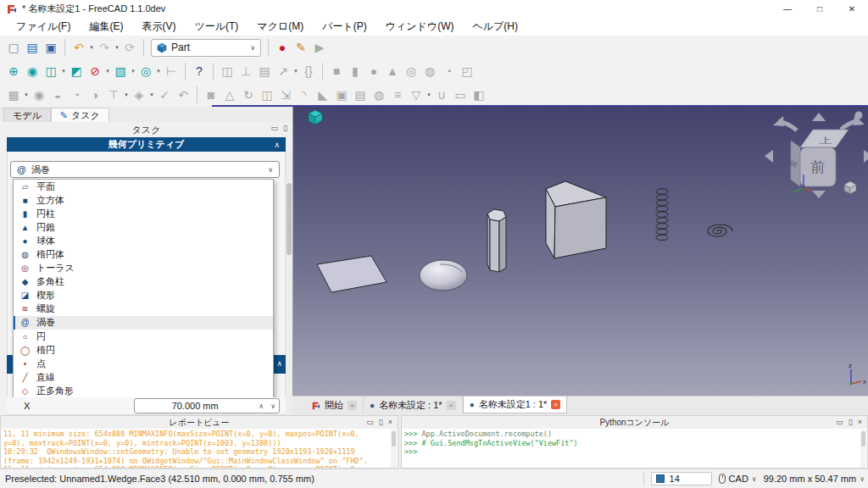  What do you see at coordinates (352, 274) in the screenshot?
I see `shape-plane` at bounding box center [352, 274].